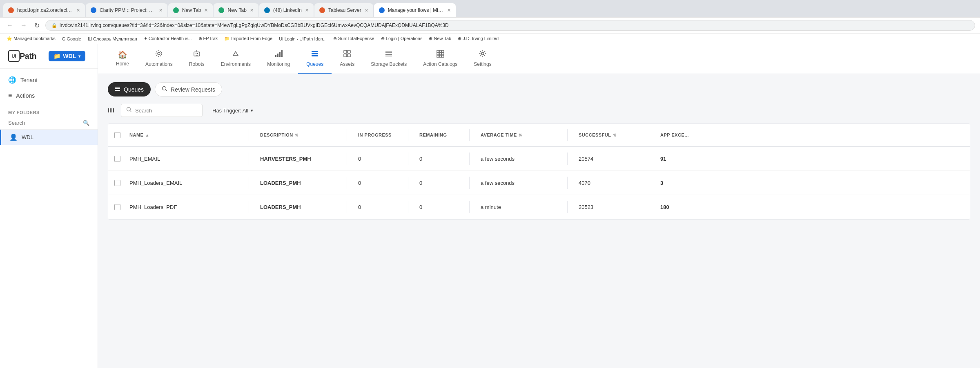 This screenshot has width=980, height=368. What do you see at coordinates (72, 39) in the screenshot?
I see `bookmark-google: G Google` at bounding box center [72, 39].